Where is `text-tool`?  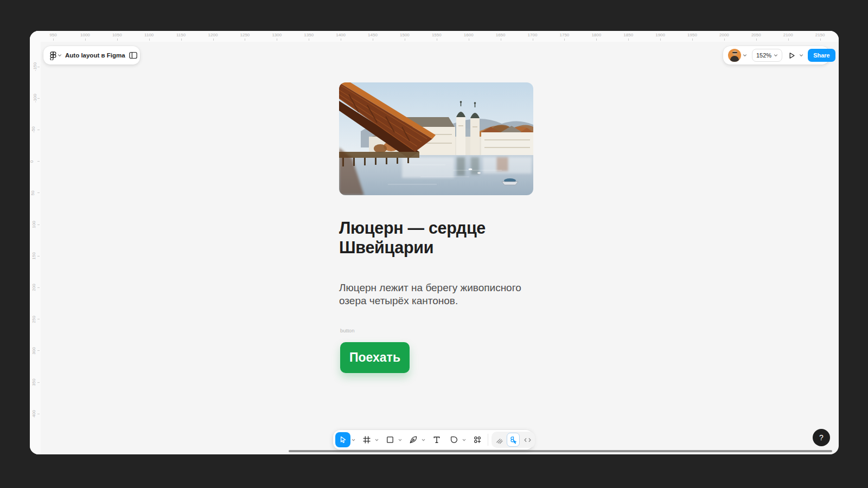 text-tool is located at coordinates (437, 440).